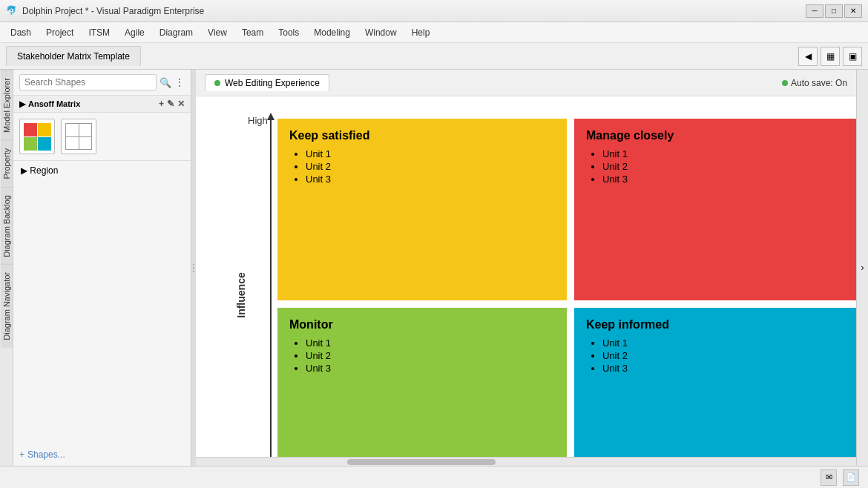 This screenshot has height=488, width=868. What do you see at coordinates (7, 225) in the screenshot?
I see `sidebar-tab-diagram-backlog: Diagram Backlog` at bounding box center [7, 225].